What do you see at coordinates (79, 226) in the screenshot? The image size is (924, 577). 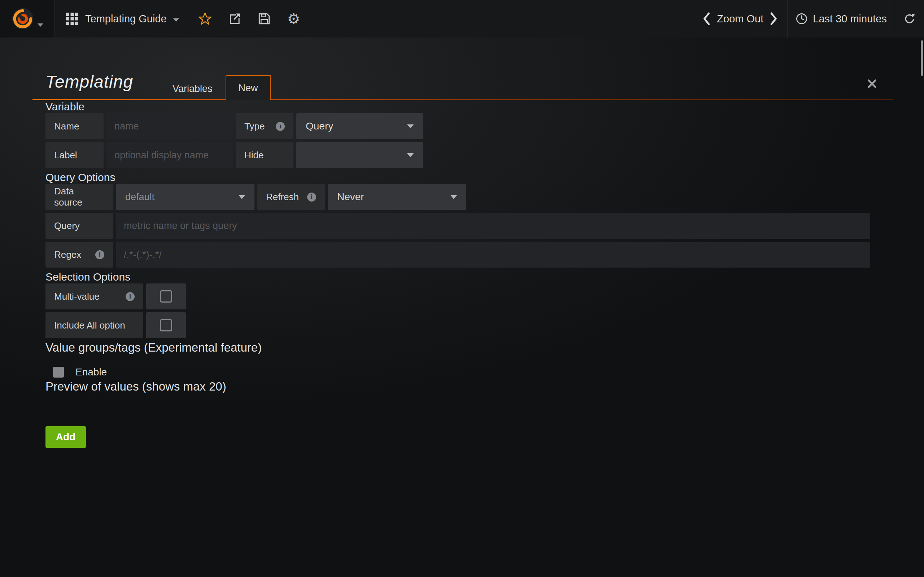 I see `query-label: Query` at bounding box center [79, 226].